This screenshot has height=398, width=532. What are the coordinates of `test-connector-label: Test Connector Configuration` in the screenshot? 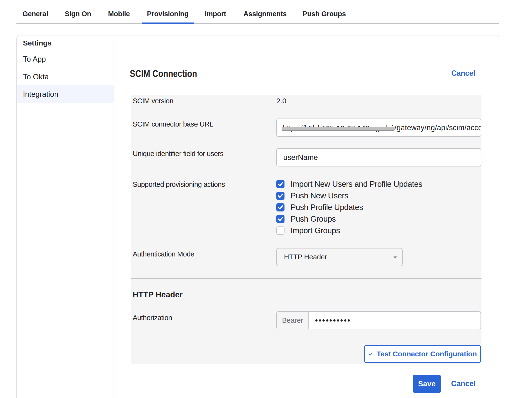 It's located at (427, 354).